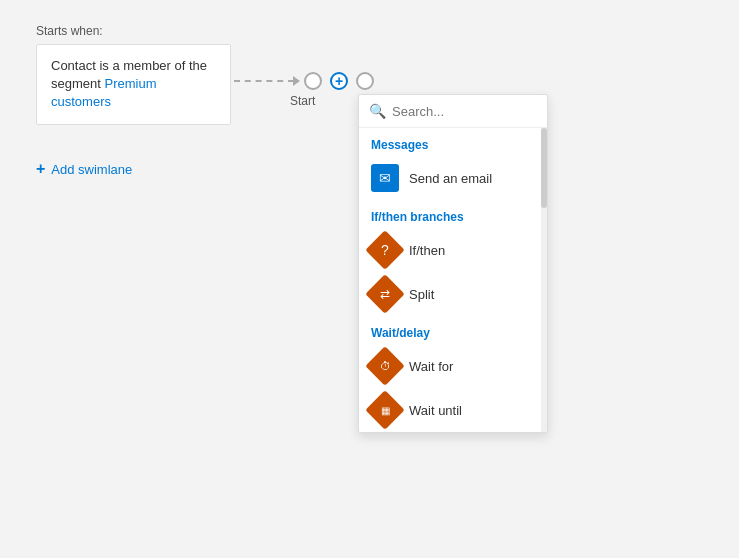 The height and width of the screenshot is (558, 739). I want to click on dashed-line, so click(264, 81).